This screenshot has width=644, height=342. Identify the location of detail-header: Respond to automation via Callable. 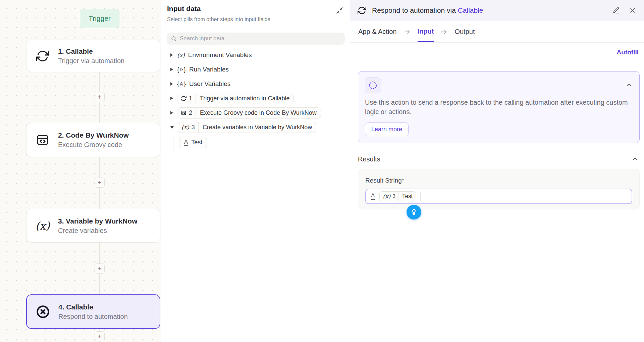
(497, 11).